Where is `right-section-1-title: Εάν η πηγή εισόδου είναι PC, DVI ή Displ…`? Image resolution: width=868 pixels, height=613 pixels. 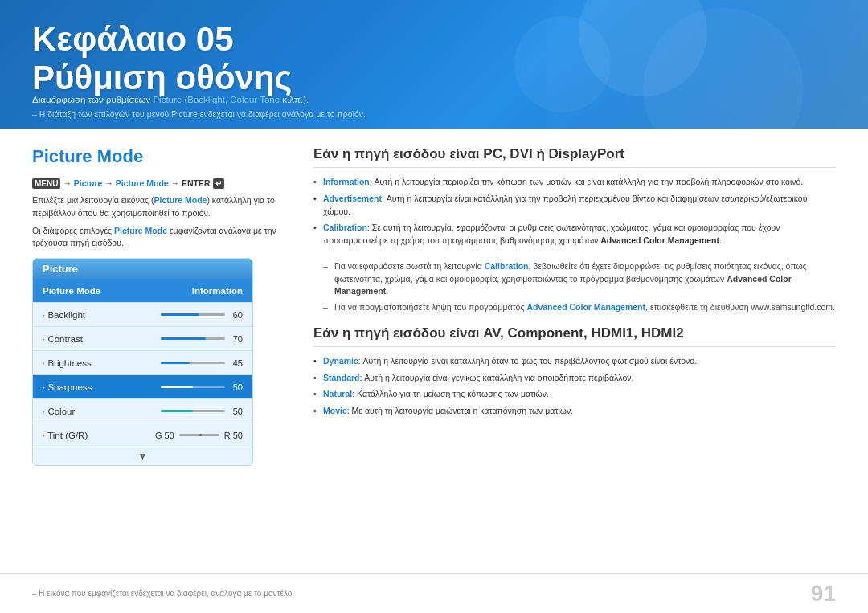
right-section-1-title: Εάν η πηγή εισόδου είναι PC, DVI ή Displ… is located at coordinates (575, 157).